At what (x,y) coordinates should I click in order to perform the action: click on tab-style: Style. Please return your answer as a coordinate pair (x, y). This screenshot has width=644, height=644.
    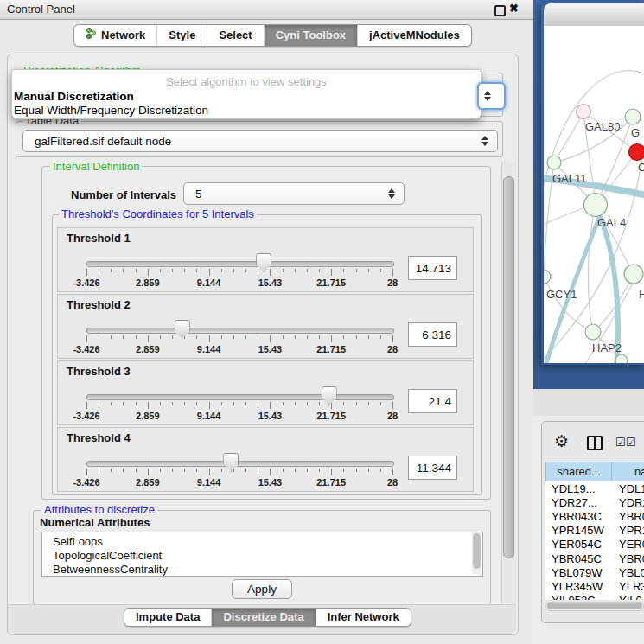
    Looking at the image, I should click on (182, 35).